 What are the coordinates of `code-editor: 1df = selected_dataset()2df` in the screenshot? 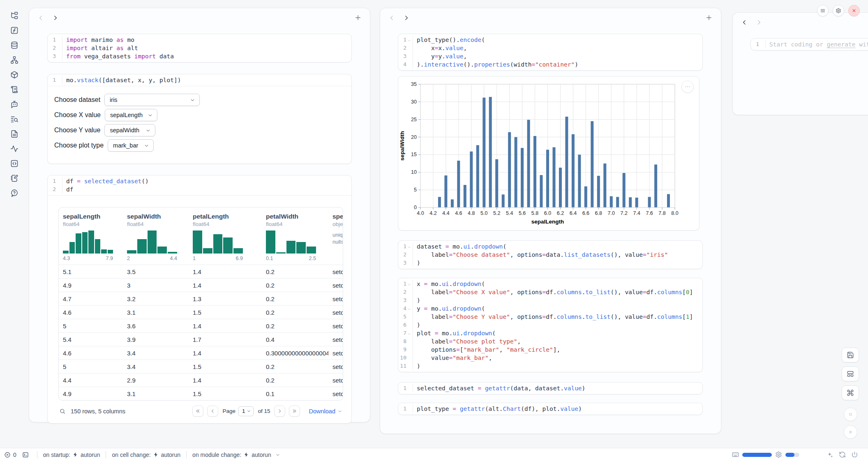 It's located at (200, 185).